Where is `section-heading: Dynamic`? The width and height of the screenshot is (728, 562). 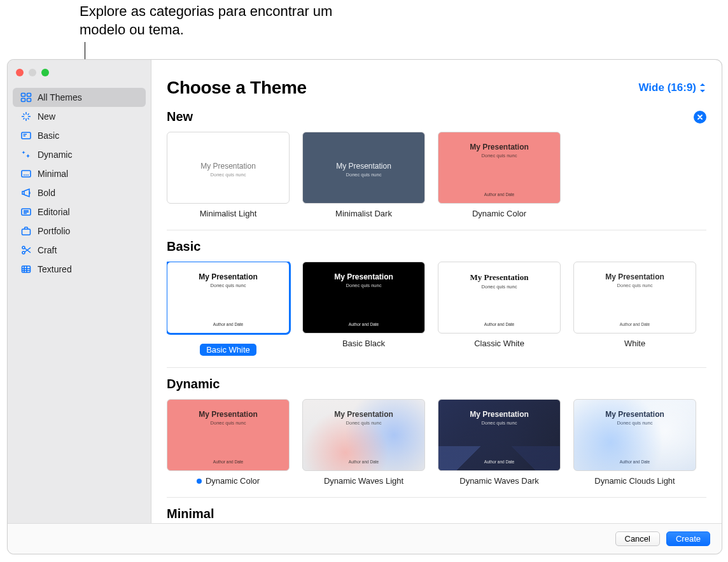 section-heading: Dynamic is located at coordinates (193, 384).